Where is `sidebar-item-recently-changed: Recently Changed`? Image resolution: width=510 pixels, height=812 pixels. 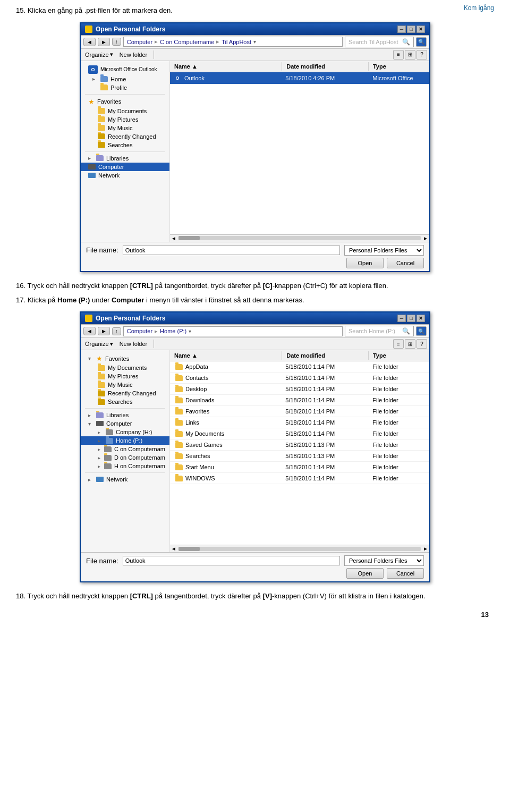 sidebar-item-recently-changed: Recently Changed is located at coordinates (125, 137).